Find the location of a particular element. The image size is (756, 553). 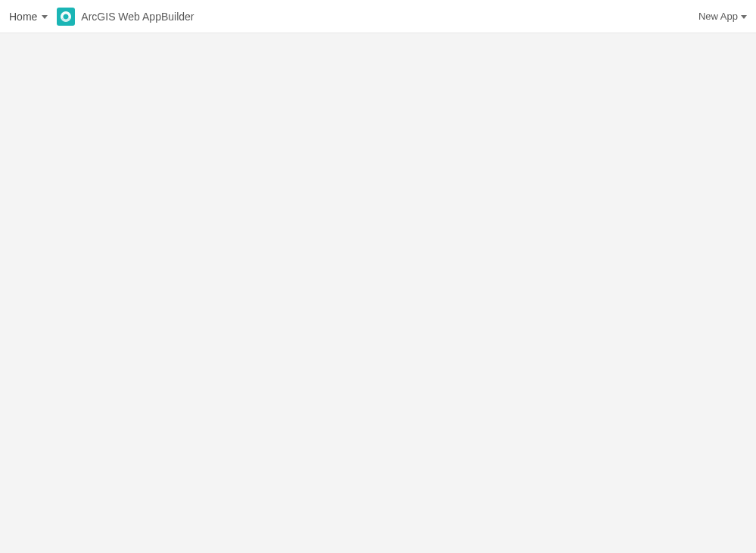

app-logo-icon is located at coordinates (66, 17).